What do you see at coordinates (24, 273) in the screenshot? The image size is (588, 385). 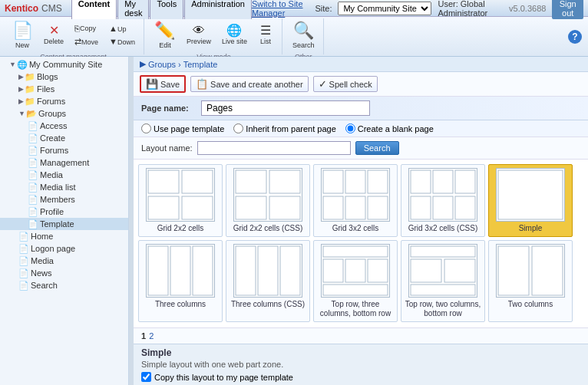 I see `page-icon-news: 📄` at bounding box center [24, 273].